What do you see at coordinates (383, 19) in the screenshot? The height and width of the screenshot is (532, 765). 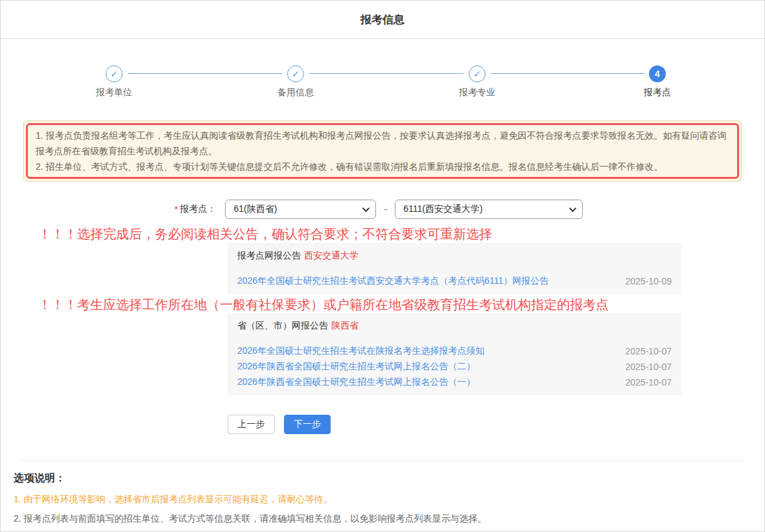 I see `page-header: 报考信息` at bounding box center [383, 19].